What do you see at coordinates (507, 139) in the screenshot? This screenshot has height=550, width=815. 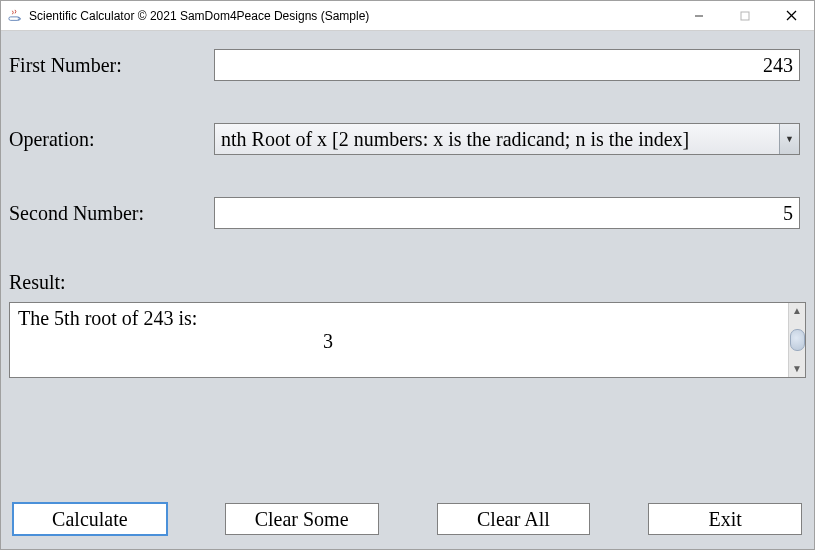 I see `operation-dropdown: nth Root of x [2 numbers: x is the radic…` at bounding box center [507, 139].